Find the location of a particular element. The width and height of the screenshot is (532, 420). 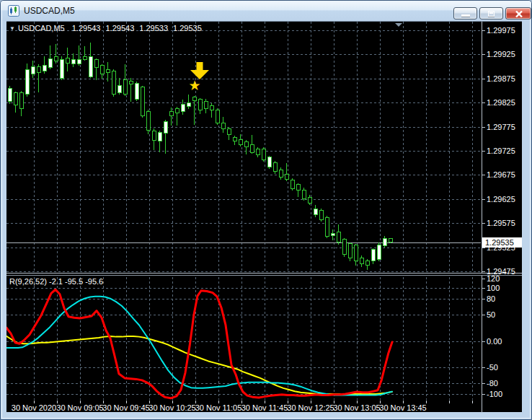

time-axis-label: 30 Nov 09:05 is located at coordinates (79, 408).